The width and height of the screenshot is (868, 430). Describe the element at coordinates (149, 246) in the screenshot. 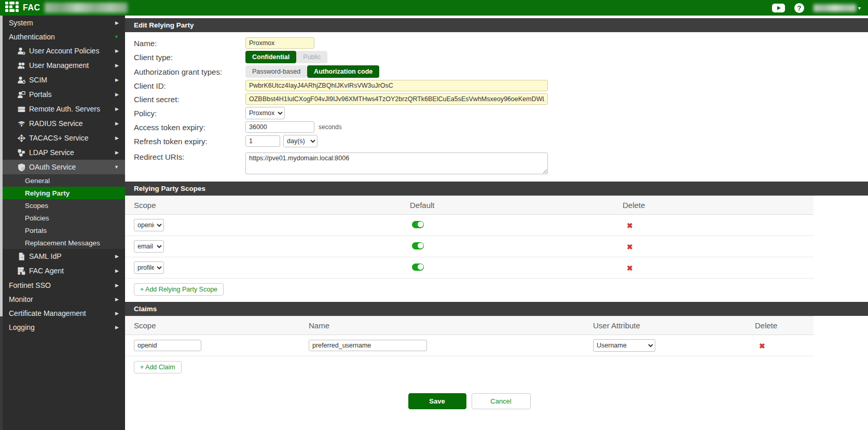

I see `scope-select: email` at that location.